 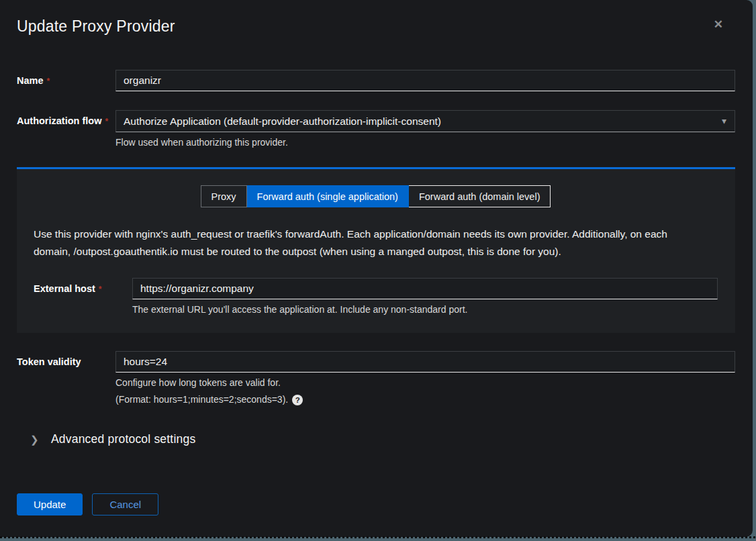 I want to click on token-validity-label: Token validity, so click(x=66, y=359).